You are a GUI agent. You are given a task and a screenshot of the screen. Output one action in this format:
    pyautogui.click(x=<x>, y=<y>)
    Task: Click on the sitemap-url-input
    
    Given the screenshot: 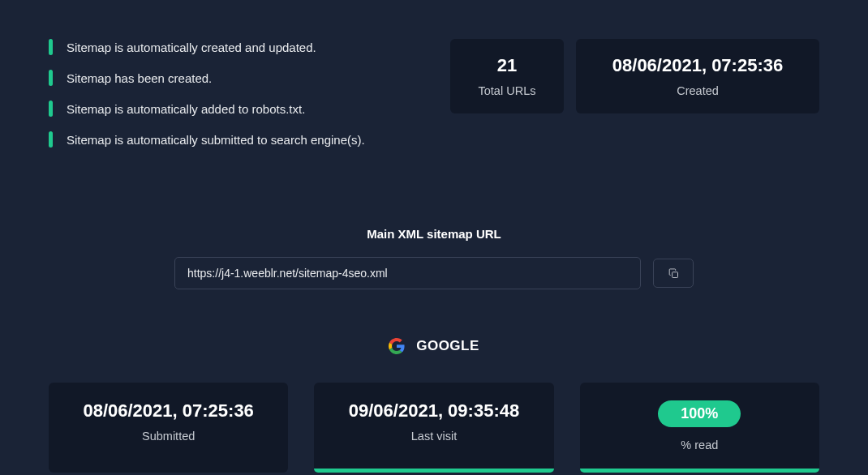 What is the action you would take?
    pyautogui.click(x=407, y=273)
    